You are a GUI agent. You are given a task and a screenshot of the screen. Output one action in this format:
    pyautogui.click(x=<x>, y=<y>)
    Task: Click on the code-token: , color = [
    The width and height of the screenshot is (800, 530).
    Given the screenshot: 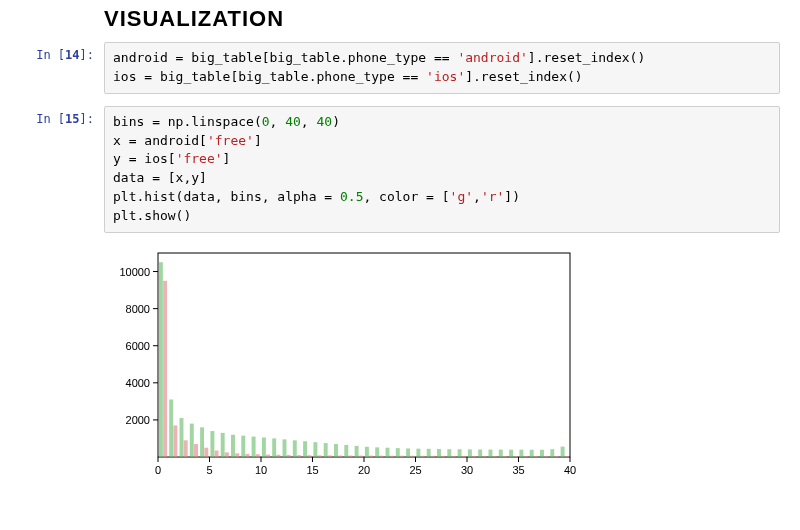 What is the action you would take?
    pyautogui.click(x=406, y=196)
    